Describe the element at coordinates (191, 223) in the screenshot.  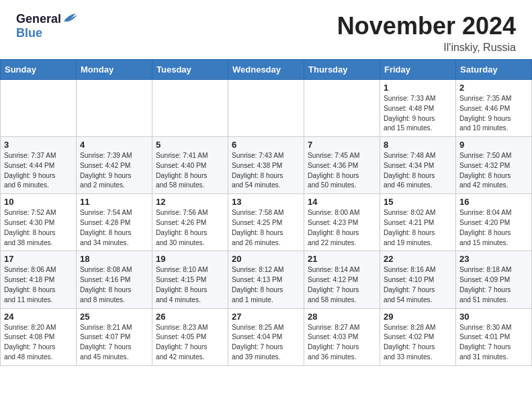
I see `calendar-cell: 12Sunrise: 7:56 AM Sunset: 4:26 PM Dayli…` at that location.